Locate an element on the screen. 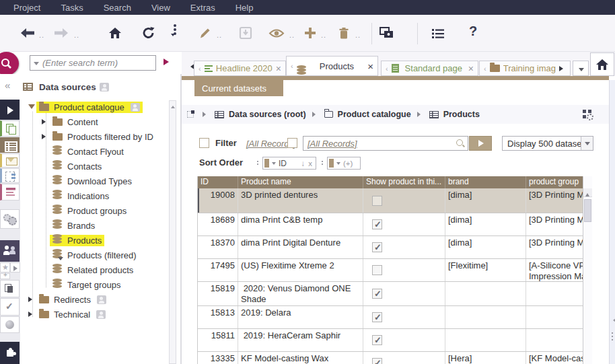 The image size is (615, 364). forward-icon is located at coordinates (61, 33).